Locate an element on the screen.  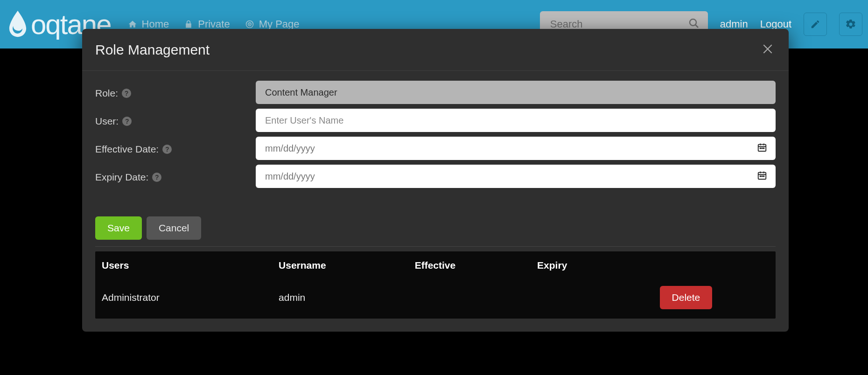
cell-username: admin is located at coordinates (340, 299).